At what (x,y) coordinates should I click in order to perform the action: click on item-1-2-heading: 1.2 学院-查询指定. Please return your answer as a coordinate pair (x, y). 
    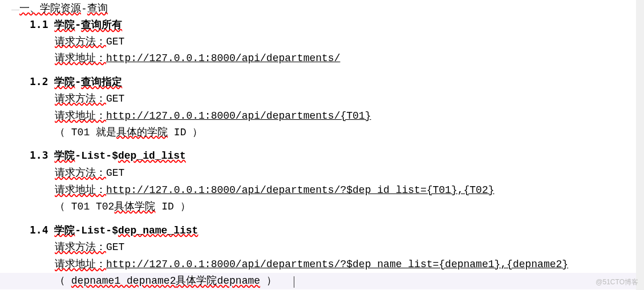
    Looking at the image, I should click on (322, 82).